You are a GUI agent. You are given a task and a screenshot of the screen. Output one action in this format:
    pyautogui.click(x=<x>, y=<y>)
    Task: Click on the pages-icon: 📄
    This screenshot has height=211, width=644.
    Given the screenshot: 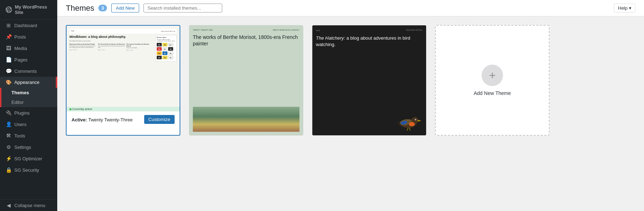 What is the action you would take?
    pyautogui.click(x=9, y=60)
    